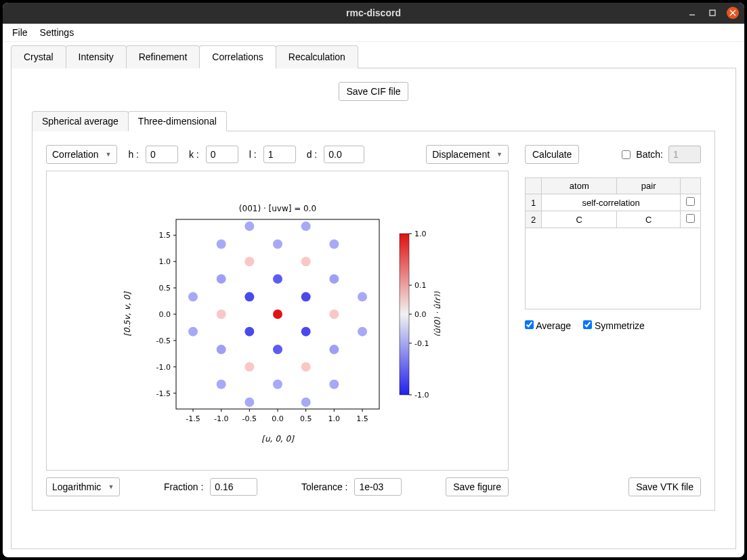 This screenshot has height=560, width=747. I want to click on titlebar: rmc-discord, so click(374, 14).